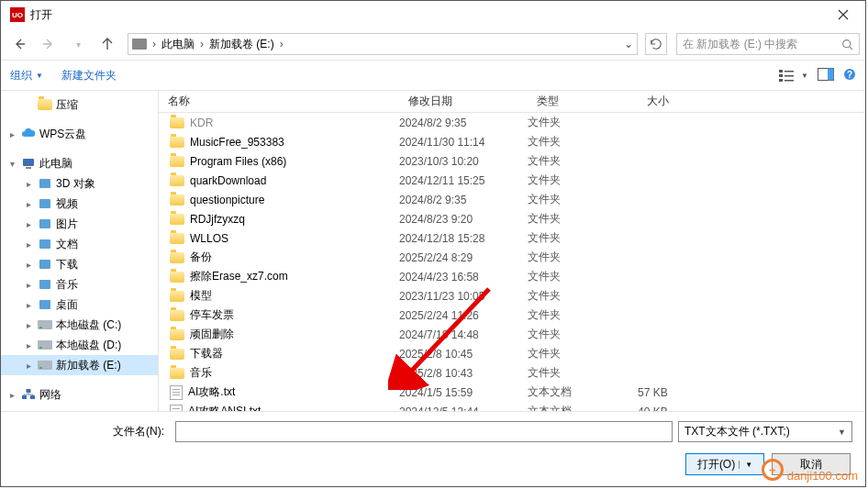 The width and height of the screenshot is (868, 489). I want to click on address-bar: 此电脑 新加载卷 (E:) ⌄, so click(383, 44).